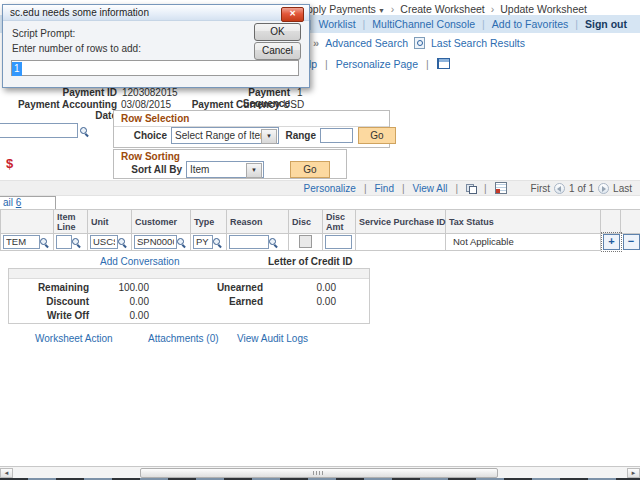 The width and height of the screenshot is (640, 480). What do you see at coordinates (189, 303) in the screenshot?
I see `summary-row: Discount 0.00 Earned 0.00` at bounding box center [189, 303].